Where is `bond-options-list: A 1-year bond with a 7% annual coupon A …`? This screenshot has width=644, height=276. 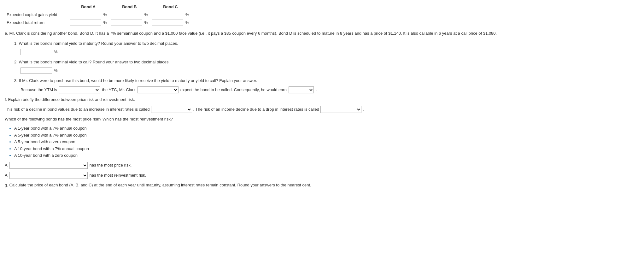 bond-options-list: A 1-year bond with a 7% annual coupon A … is located at coordinates (327, 142).